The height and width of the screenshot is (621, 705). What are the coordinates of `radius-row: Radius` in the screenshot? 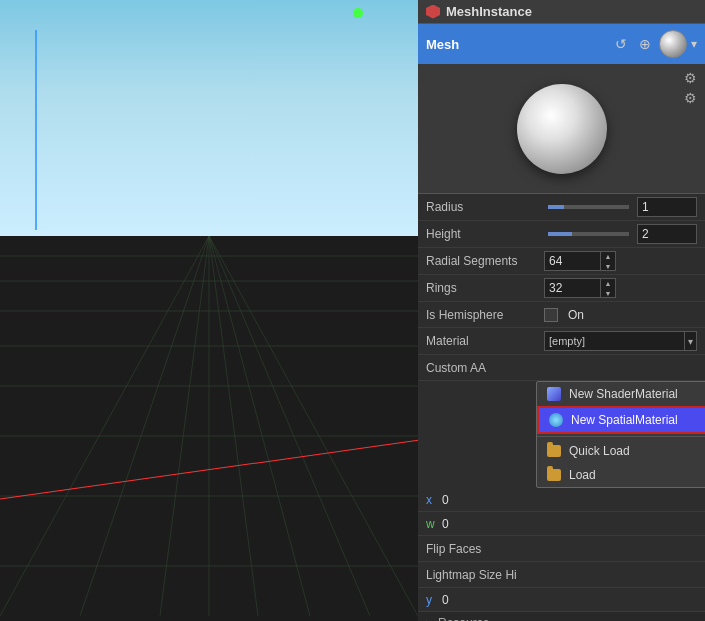 It's located at (562, 208).